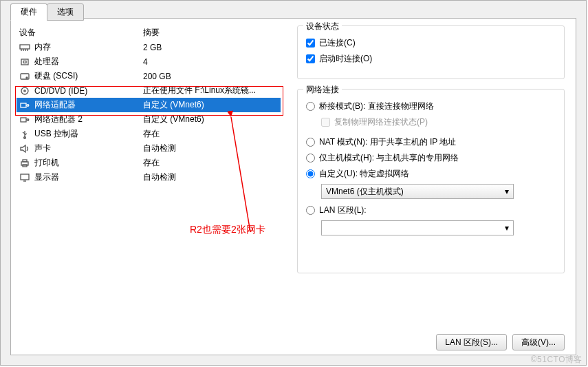  I want to click on connected-label: 已连接(C), so click(337, 43).